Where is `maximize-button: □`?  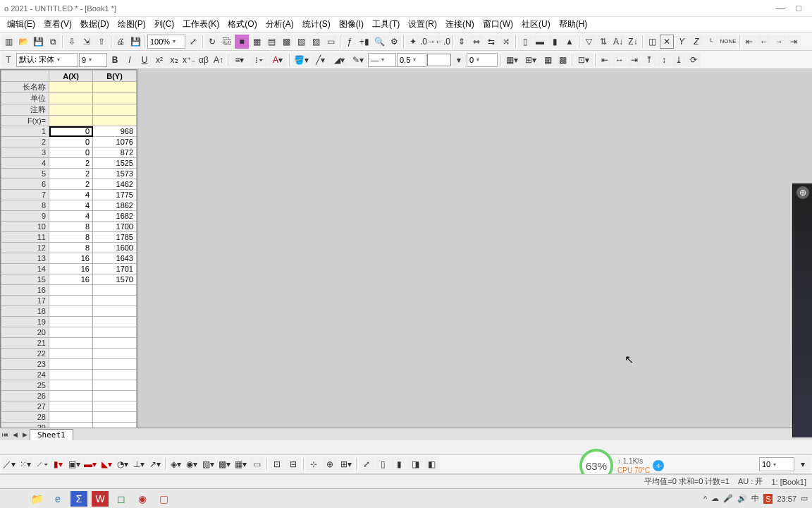 maximize-button: □ is located at coordinates (799, 8).